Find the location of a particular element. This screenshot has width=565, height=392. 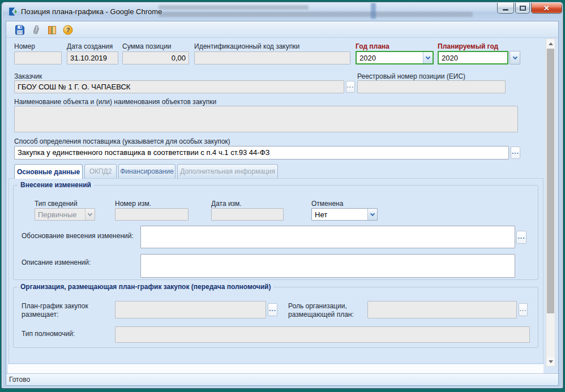

obosnovanie-textarea is located at coordinates (328, 237).